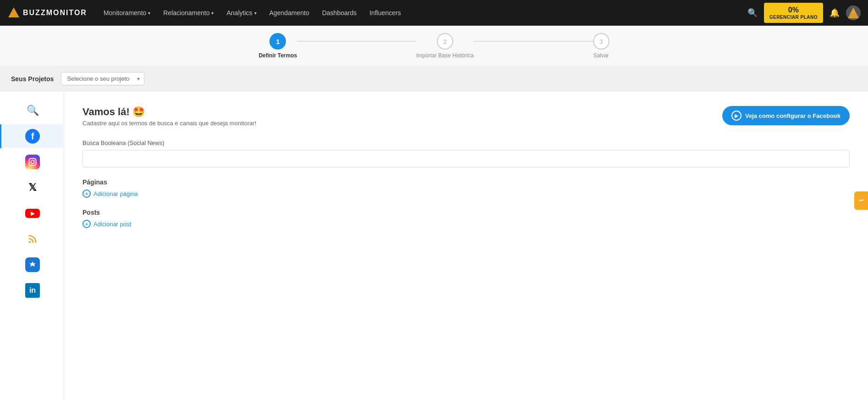 This screenshot has width=868, height=401. Describe the element at coordinates (32, 290) in the screenshot. I see `sidebar-item-linkedin: in` at that location.